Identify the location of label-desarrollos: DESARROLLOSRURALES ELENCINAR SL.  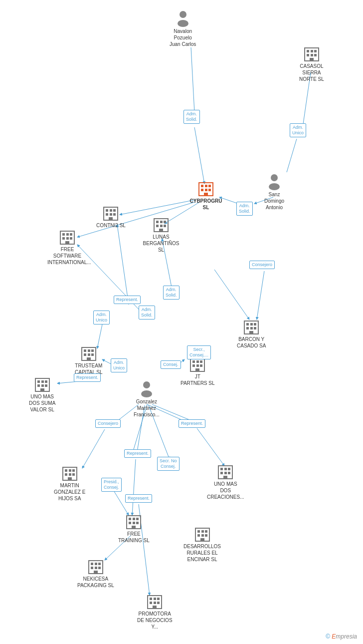
(202, 553).